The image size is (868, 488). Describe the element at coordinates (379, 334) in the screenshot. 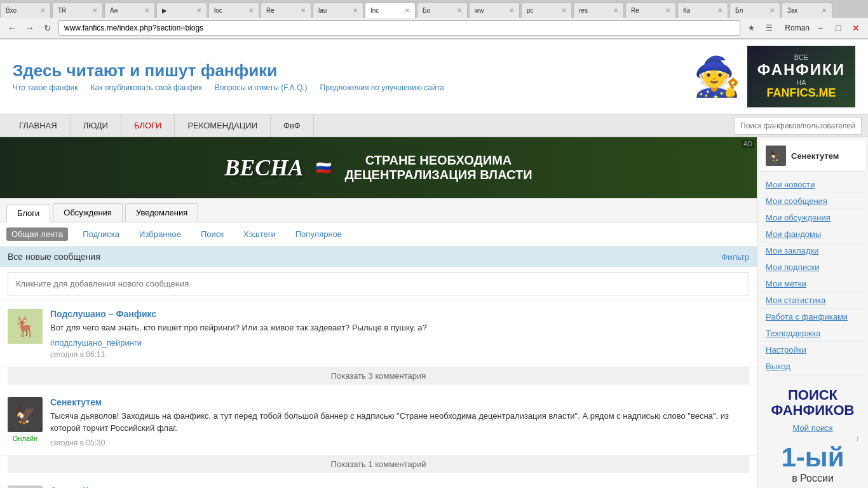

I see `post-item-1: 🦌 Подслушано – Фанфикс Вот для чего вам …` at that location.